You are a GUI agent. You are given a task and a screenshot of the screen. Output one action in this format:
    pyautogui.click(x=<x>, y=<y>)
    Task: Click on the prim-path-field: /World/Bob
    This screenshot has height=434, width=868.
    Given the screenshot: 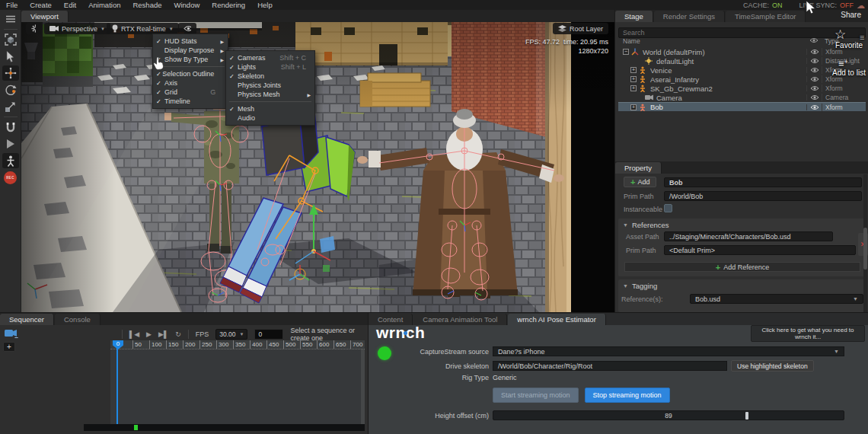 What is the action you would take?
    pyautogui.click(x=763, y=196)
    